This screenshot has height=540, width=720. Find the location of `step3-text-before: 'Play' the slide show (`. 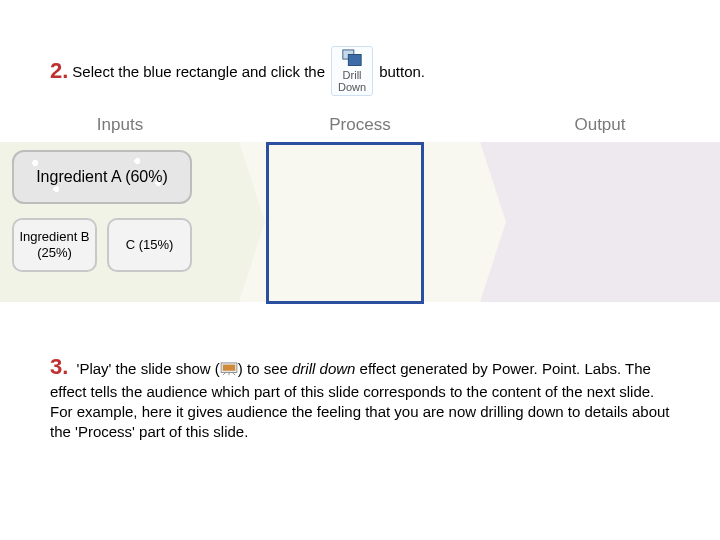

step3-text-before: 'Play' the slide show ( is located at coordinates (148, 368).